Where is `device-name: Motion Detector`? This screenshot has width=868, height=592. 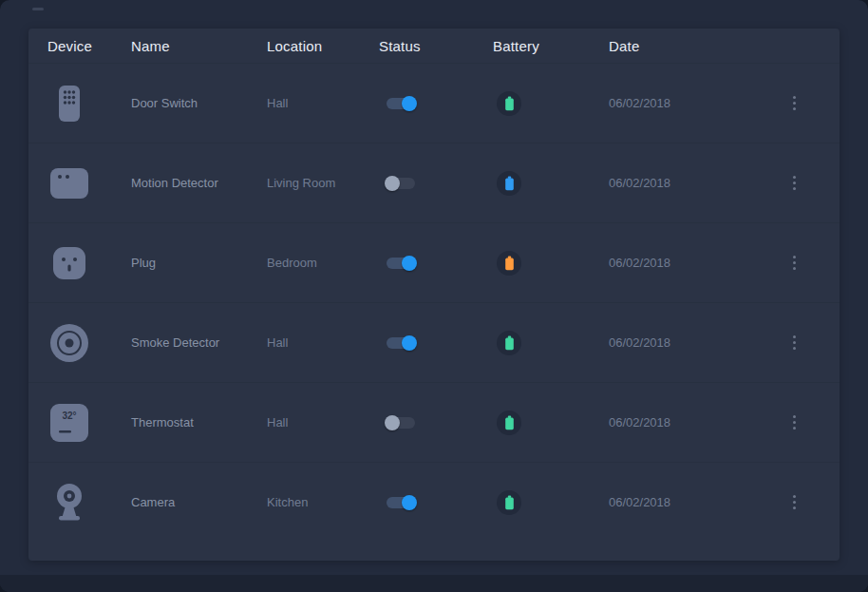
device-name: Motion Detector is located at coordinates (199, 182).